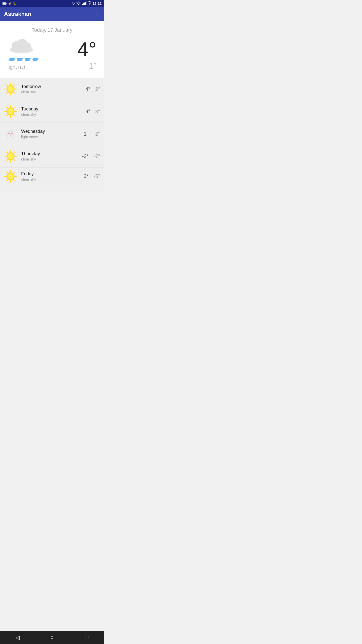  What do you see at coordinates (52, 176) in the screenshot?
I see `forecast-info: Fridayclear sky` at bounding box center [52, 176].